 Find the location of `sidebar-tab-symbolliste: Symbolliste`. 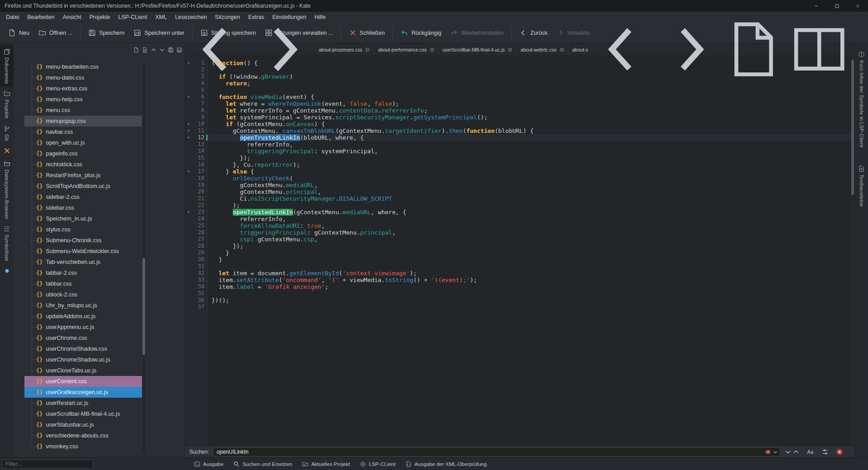

sidebar-tab-symbolliste: Symbolliste is located at coordinates (7, 244).